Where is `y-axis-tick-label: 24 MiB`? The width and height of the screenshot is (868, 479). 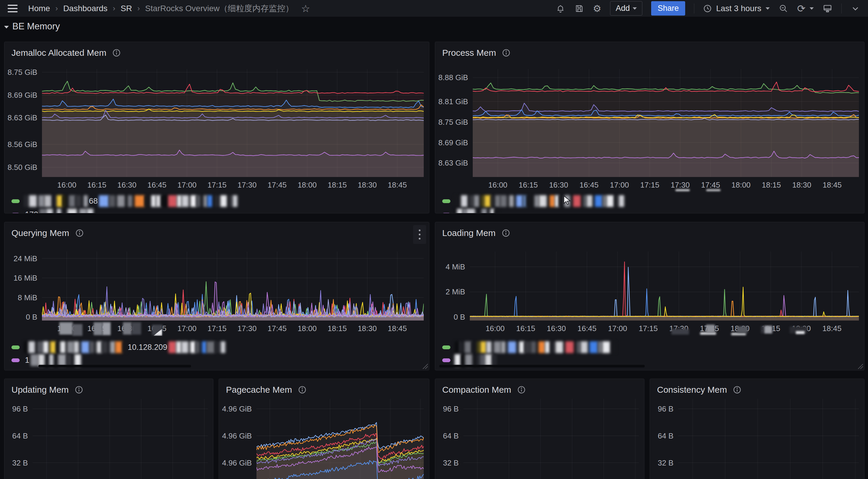
y-axis-tick-label: 24 MiB is located at coordinates (21, 259).